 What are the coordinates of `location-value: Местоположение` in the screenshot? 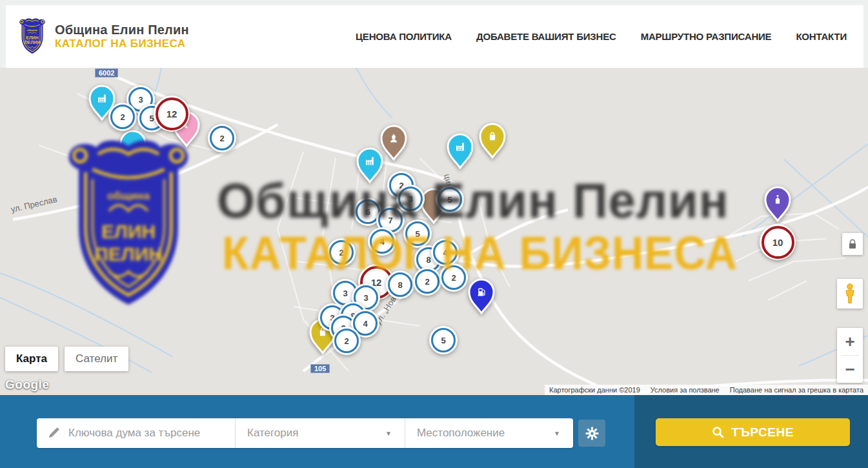 It's located at (461, 433).